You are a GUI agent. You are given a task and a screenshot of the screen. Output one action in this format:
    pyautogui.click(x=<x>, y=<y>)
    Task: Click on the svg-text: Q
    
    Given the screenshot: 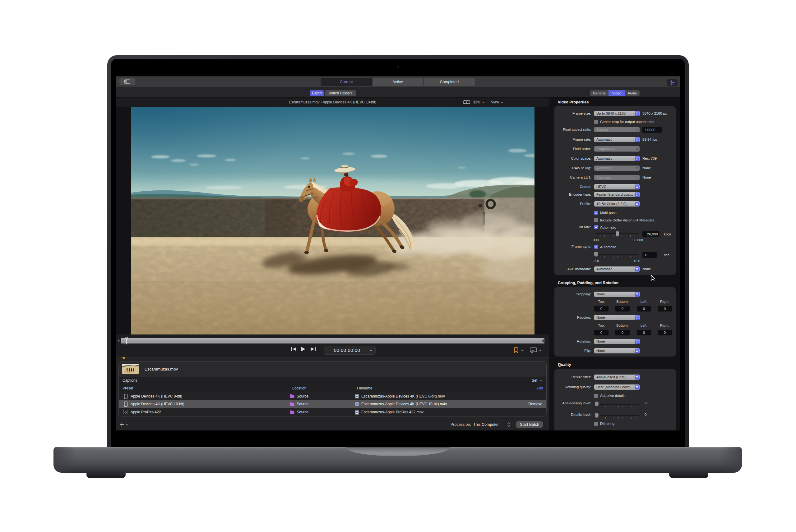 What is the action you would take?
    pyautogui.click(x=126, y=412)
    